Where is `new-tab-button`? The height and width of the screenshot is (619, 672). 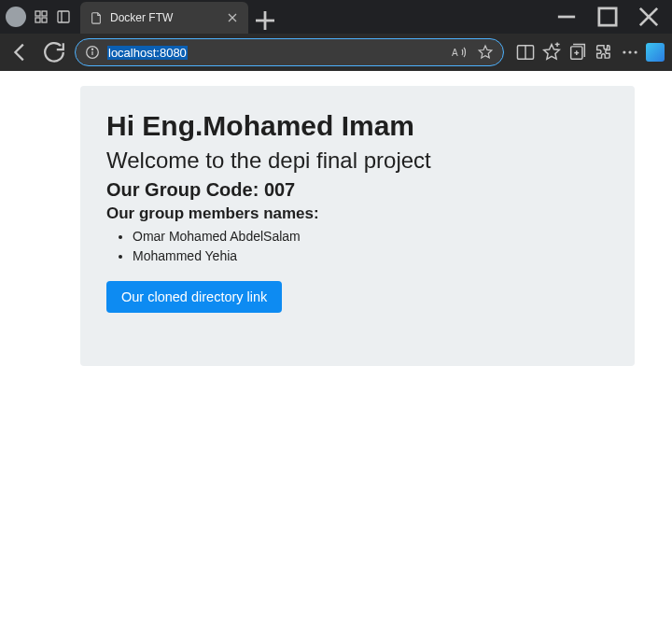
new-tab-button is located at coordinates (265, 21).